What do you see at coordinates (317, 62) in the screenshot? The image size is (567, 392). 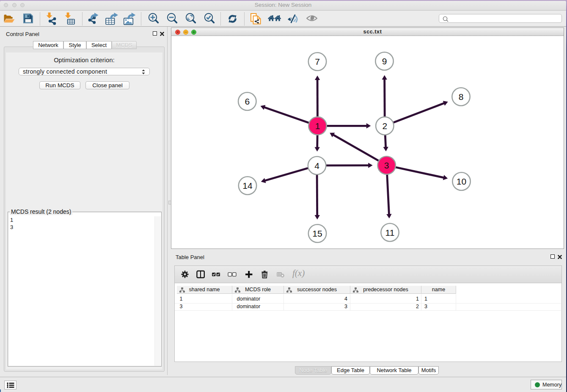 I see `svg-text: 7` at bounding box center [317, 62].